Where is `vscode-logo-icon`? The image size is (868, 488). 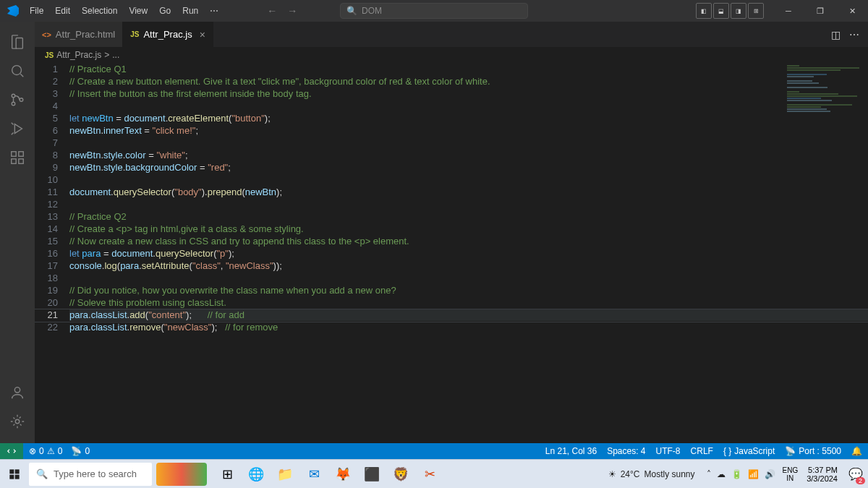 vscode-logo-icon is located at coordinates (13, 11).